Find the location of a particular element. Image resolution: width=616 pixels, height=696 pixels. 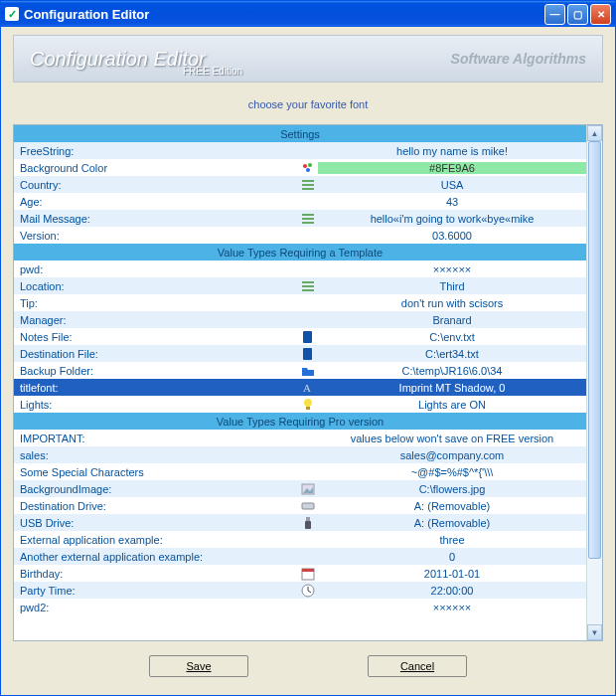

label: Country: is located at coordinates (156, 185).